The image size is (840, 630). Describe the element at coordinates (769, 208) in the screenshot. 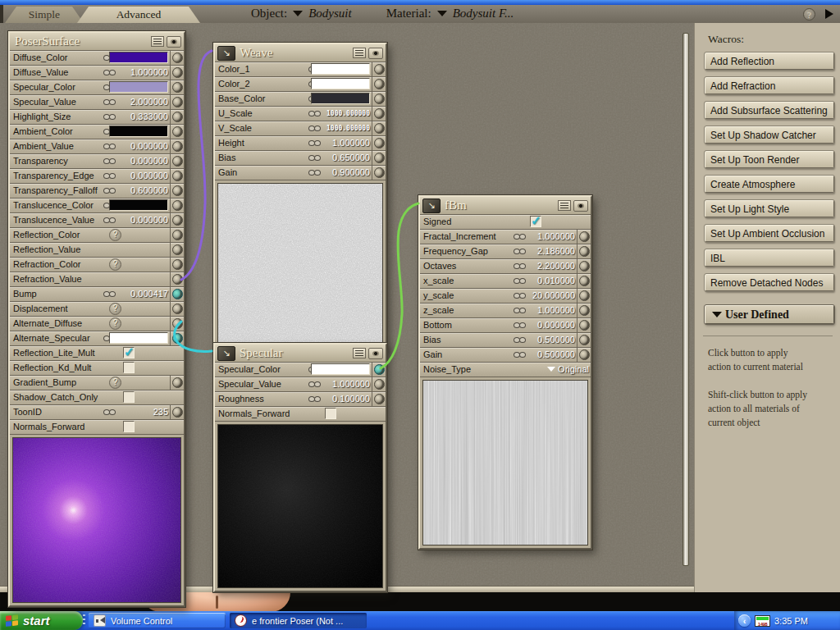

I see `wacro-button: Set Up Light Style` at that location.